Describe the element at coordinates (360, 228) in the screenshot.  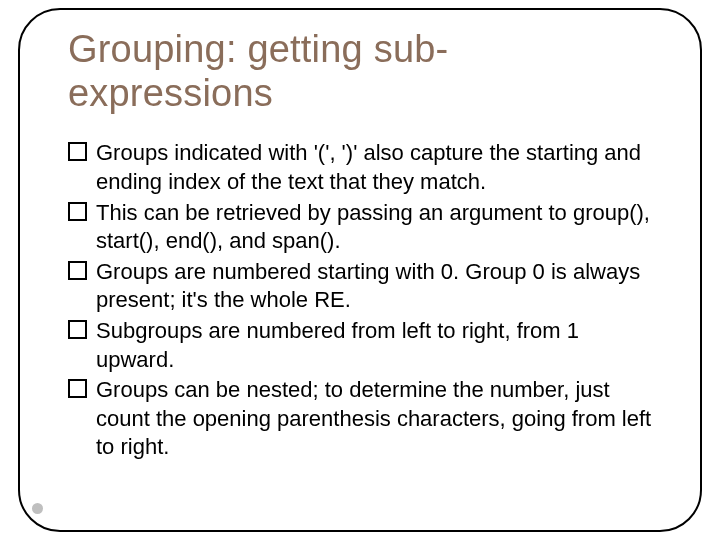
I see `list-item: This can be retrieved by passing an argu…` at that location.